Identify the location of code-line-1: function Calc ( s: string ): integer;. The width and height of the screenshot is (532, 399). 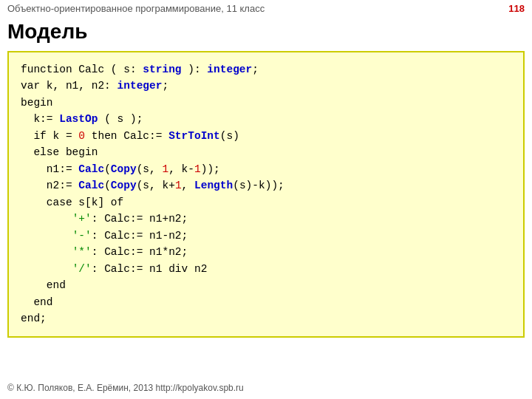
(266, 69).